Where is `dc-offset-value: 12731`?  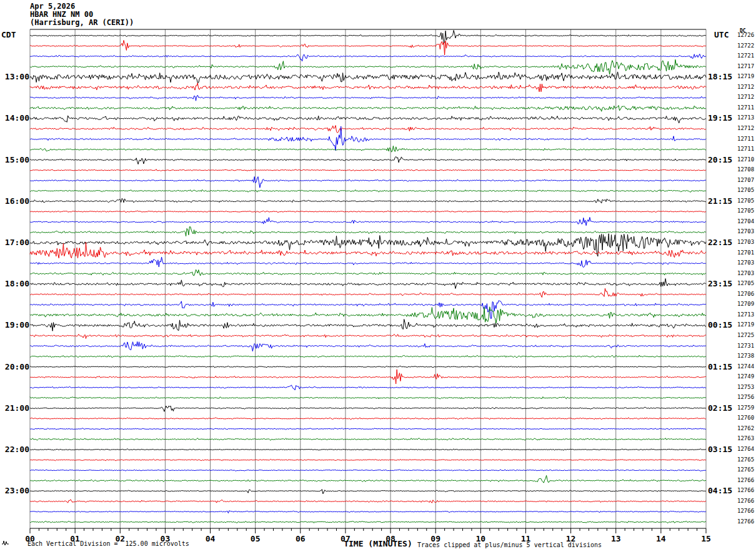
dc-offset-value: 12731 is located at coordinates (746, 346).